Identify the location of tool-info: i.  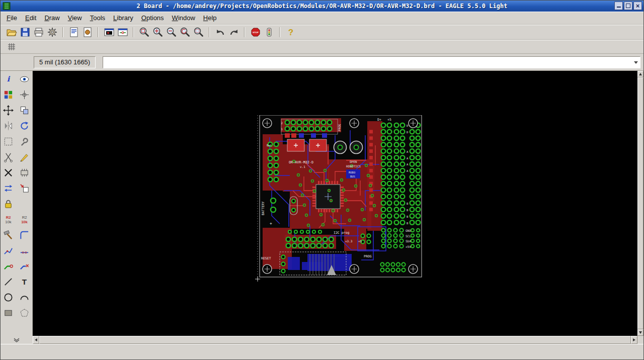
(8, 79).